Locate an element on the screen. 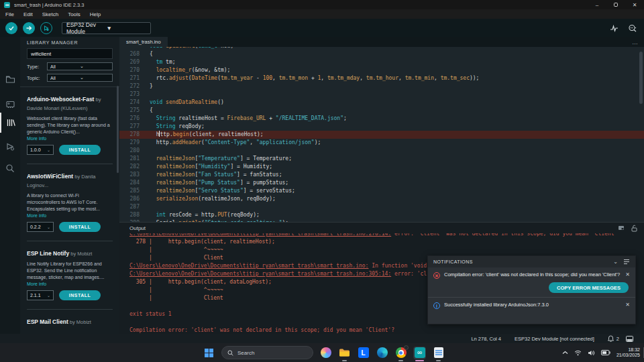 The width and height of the screenshot is (644, 362). verify-button is located at coordinates (11, 28).